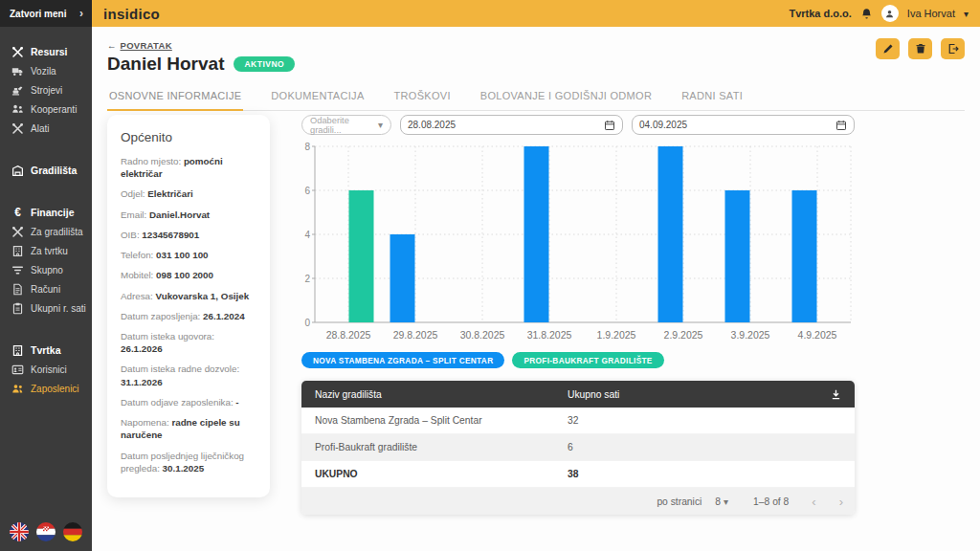 This screenshot has width=980, height=551. Describe the element at coordinates (46, 109) in the screenshot. I see `sidebar-item-kooperanti: Kooperanti` at that location.